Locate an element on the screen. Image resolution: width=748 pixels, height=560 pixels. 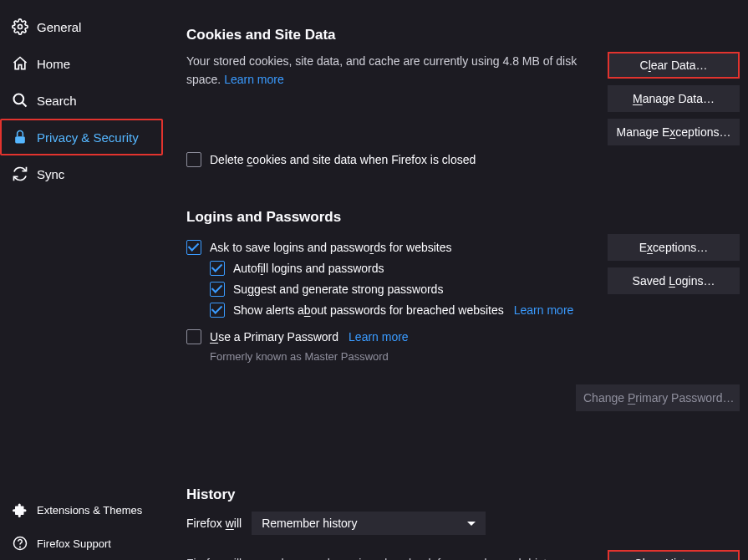
primary-learn-more-link: Learn more is located at coordinates (379, 337).